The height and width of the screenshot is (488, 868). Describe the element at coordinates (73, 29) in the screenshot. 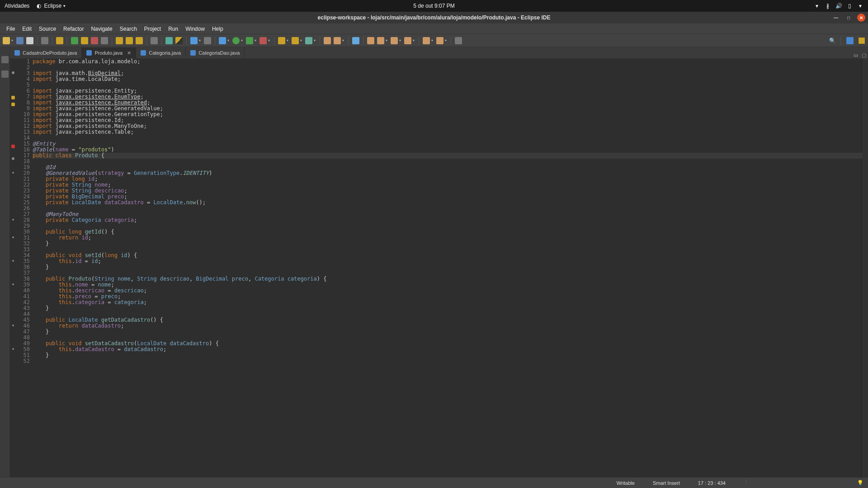

I see `menu-refactor: Refactor` at that location.